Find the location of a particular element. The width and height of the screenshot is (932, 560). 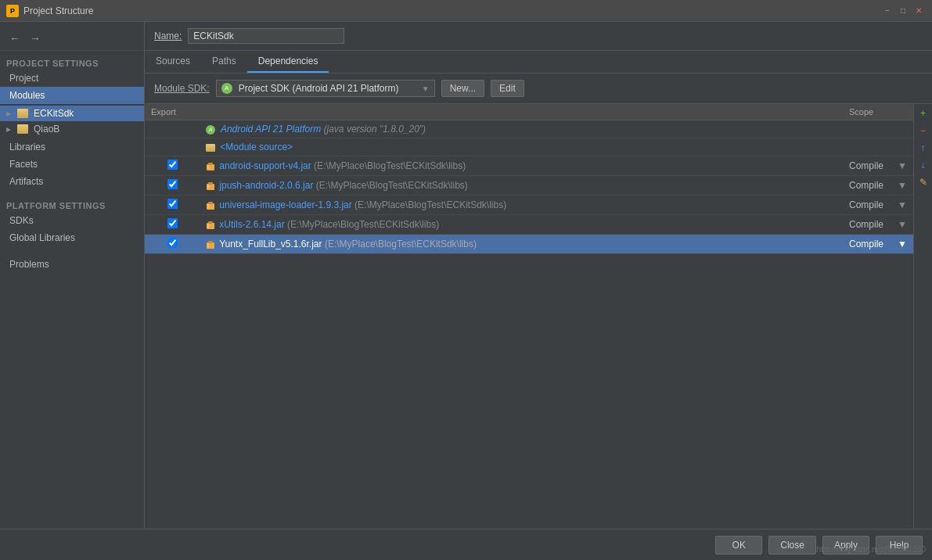

folder-icon is located at coordinates (23, 129).